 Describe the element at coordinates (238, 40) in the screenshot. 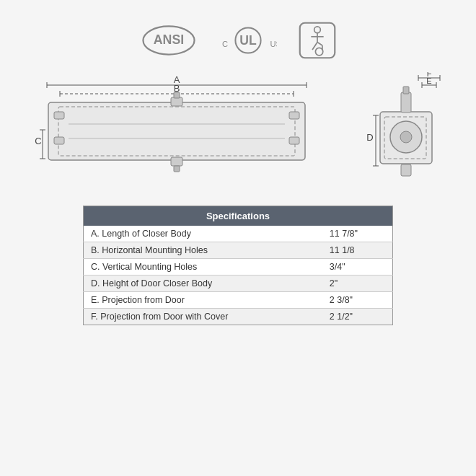

I see `logos-section: ANSI C UL US` at that location.